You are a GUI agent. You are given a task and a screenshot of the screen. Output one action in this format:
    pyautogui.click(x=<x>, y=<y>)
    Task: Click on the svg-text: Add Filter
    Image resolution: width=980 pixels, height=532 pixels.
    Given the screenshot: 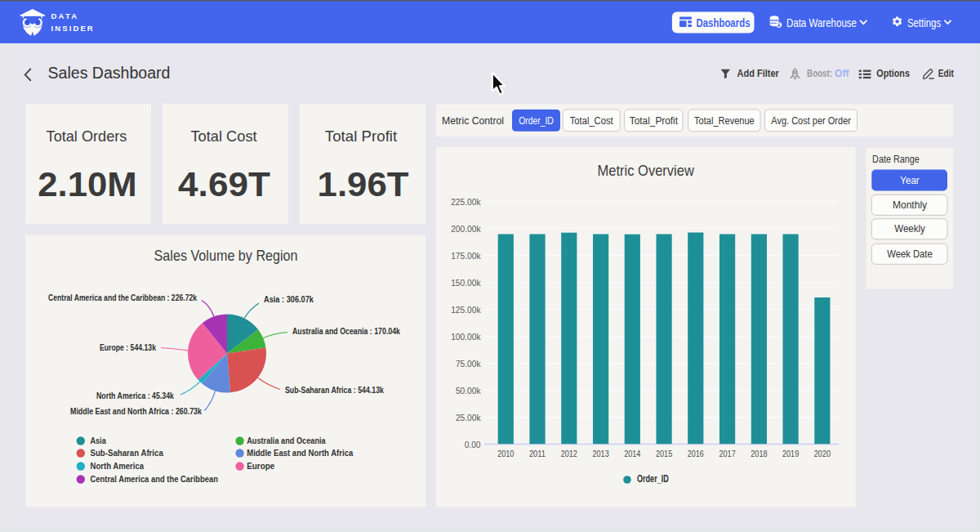 What is the action you would take?
    pyautogui.click(x=759, y=74)
    